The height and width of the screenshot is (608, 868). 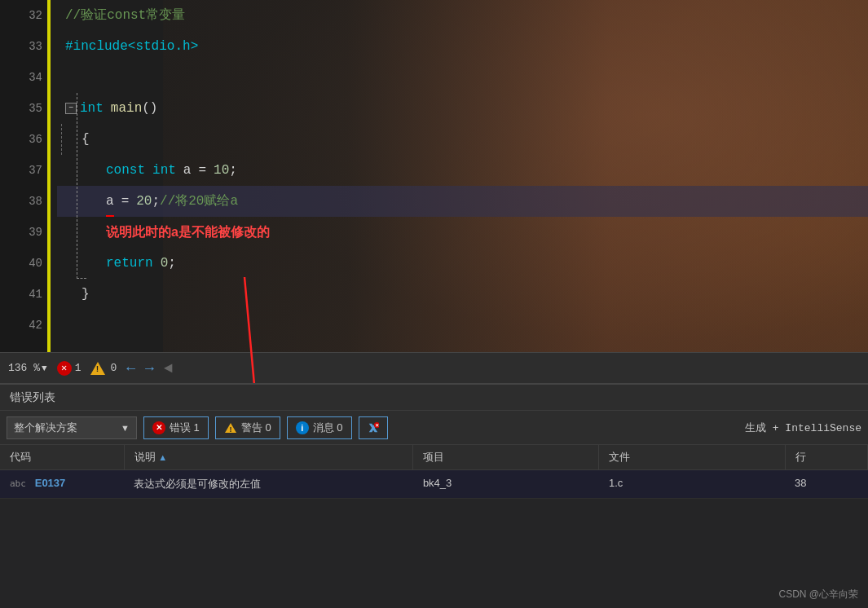 What do you see at coordinates (62, 458) in the screenshot?
I see `col-header-code: 代码` at bounding box center [62, 458].